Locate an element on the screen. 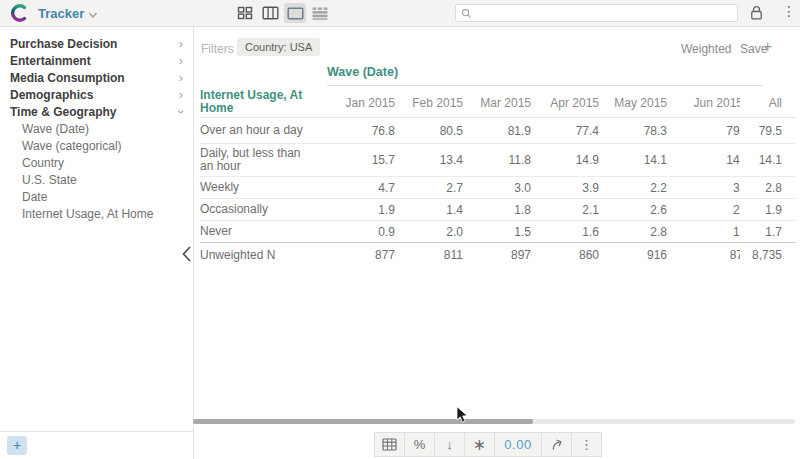 The height and width of the screenshot is (459, 800). view-grid-button is located at coordinates (245, 13).